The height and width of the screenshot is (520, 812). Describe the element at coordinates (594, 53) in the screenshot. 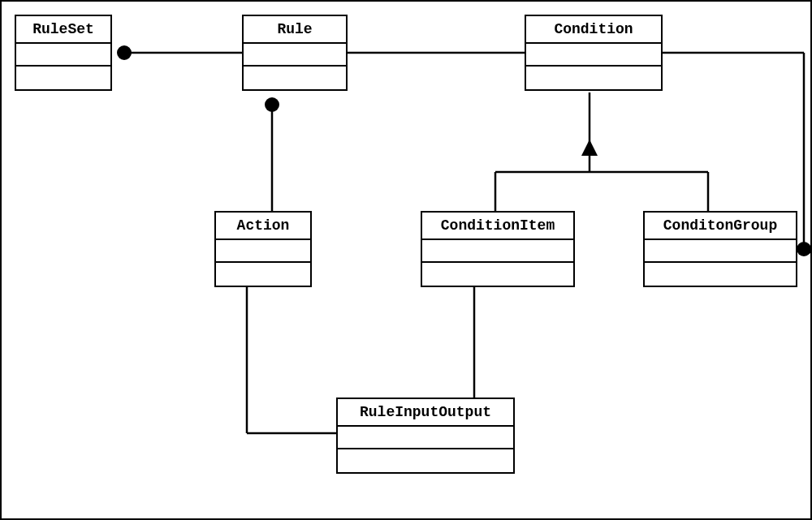

I see `uml-class-condition: Condition` at that location.